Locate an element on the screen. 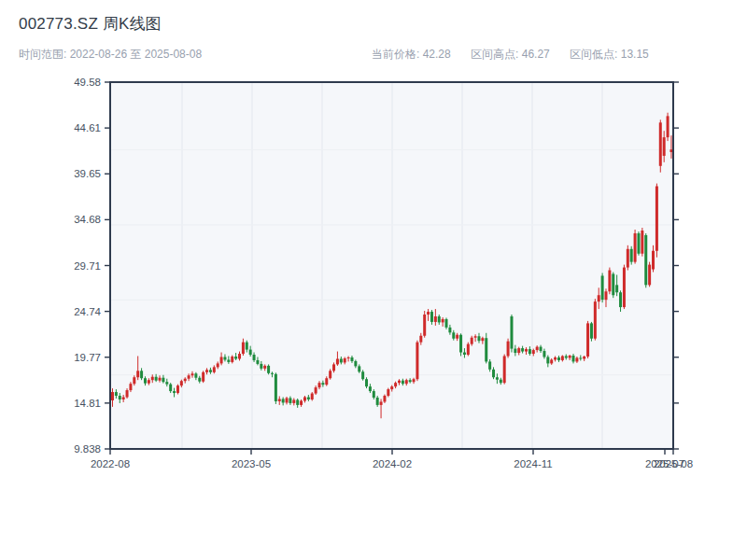  x-tick-label: 2024-11 is located at coordinates (532, 464).